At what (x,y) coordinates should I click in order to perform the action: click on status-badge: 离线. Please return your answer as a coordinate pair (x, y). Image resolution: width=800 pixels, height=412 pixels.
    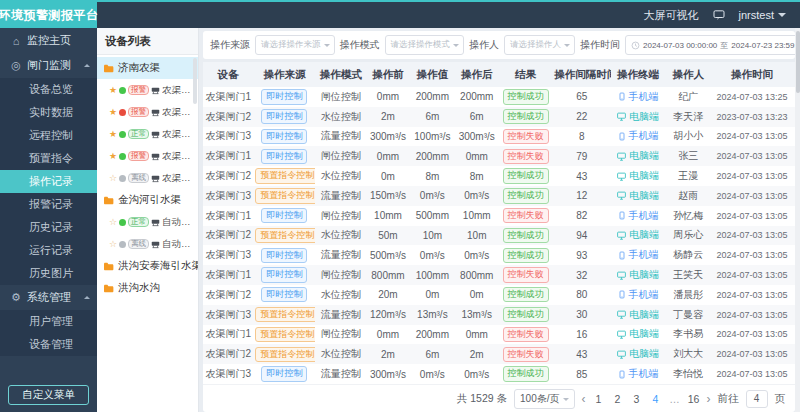
    Looking at the image, I should click on (138, 244).